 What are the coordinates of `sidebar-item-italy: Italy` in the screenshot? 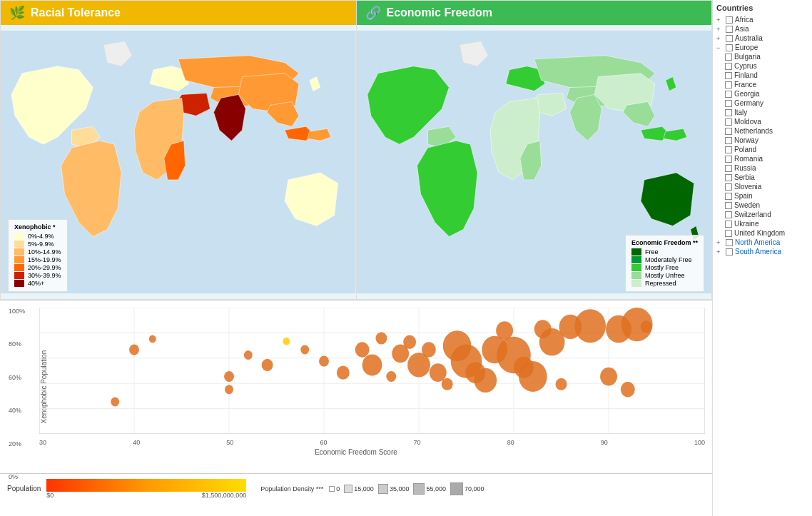 It's located at (762, 113).